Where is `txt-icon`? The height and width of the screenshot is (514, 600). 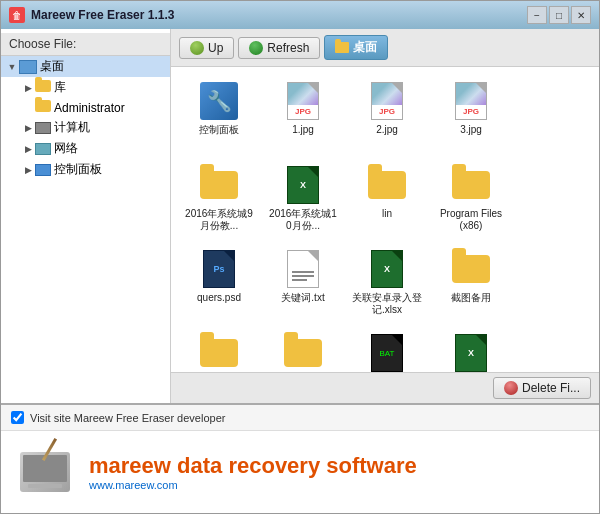
txt-icon is located at coordinates (303, 269).